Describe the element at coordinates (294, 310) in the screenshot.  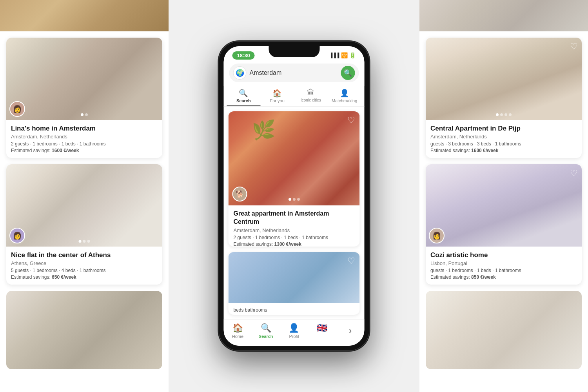
I see `listing-2-details: beds bathrooms` at that location.